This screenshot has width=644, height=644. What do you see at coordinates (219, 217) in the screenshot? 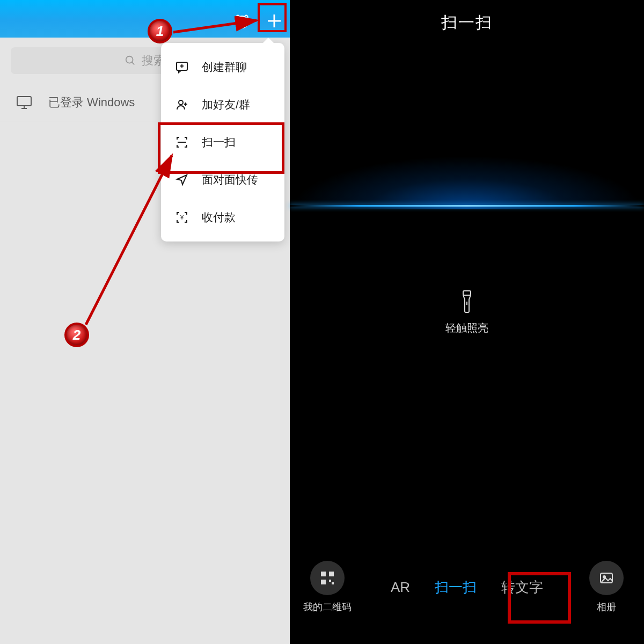
I see `menu-label: 收付款` at bounding box center [219, 217].